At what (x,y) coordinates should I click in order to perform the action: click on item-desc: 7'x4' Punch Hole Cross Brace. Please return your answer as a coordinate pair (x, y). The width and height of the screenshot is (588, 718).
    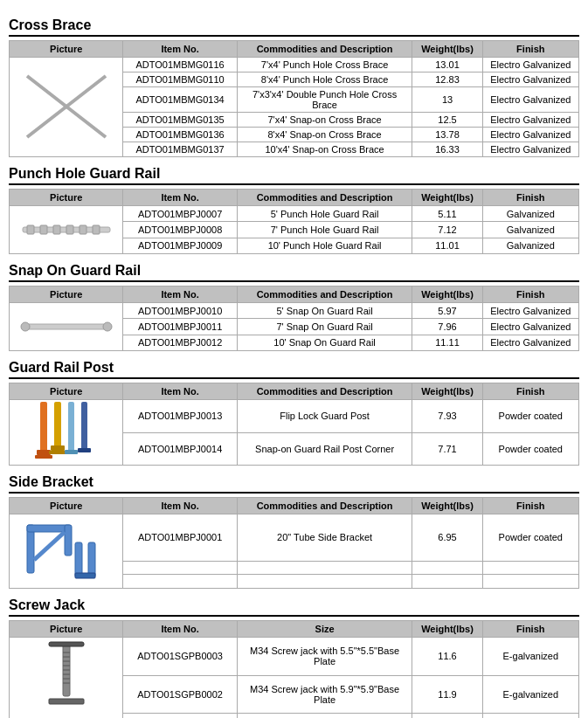
    Looking at the image, I should click on (325, 65).